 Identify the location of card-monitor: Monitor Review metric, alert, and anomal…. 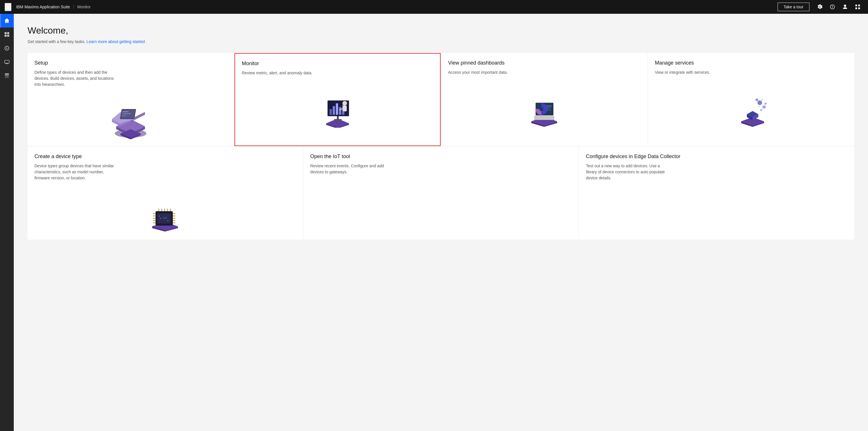
(338, 100).